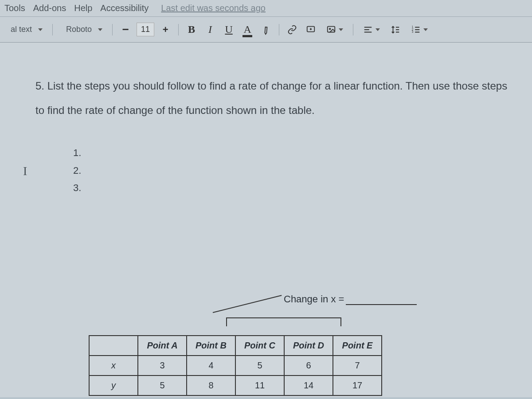 The height and width of the screenshot is (399, 532). What do you see at coordinates (113, 386) in the screenshot?
I see `row-y-label: y` at bounding box center [113, 386].